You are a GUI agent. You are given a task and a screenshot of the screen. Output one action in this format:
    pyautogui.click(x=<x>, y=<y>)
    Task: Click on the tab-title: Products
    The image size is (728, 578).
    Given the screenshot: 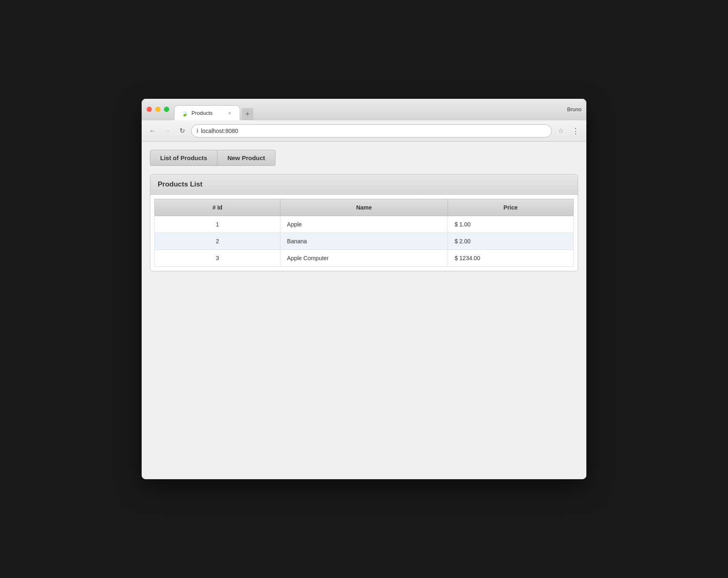 What is the action you would take?
    pyautogui.click(x=208, y=113)
    